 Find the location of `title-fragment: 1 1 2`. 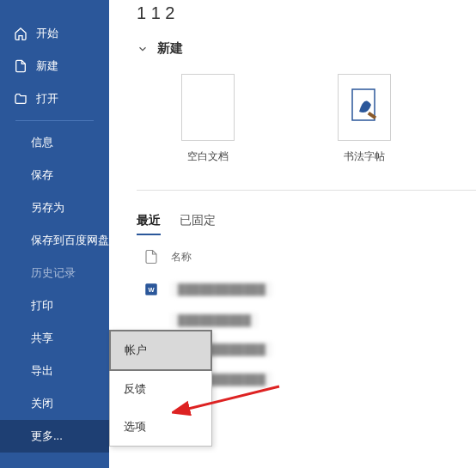

title-fragment: 1 1 2 is located at coordinates (306, 14).